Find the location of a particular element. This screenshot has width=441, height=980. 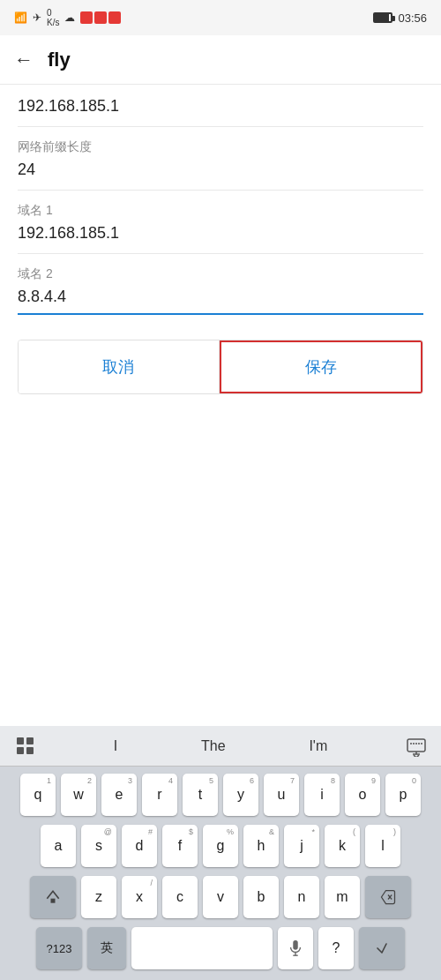

key-s: @s is located at coordinates (99, 846).